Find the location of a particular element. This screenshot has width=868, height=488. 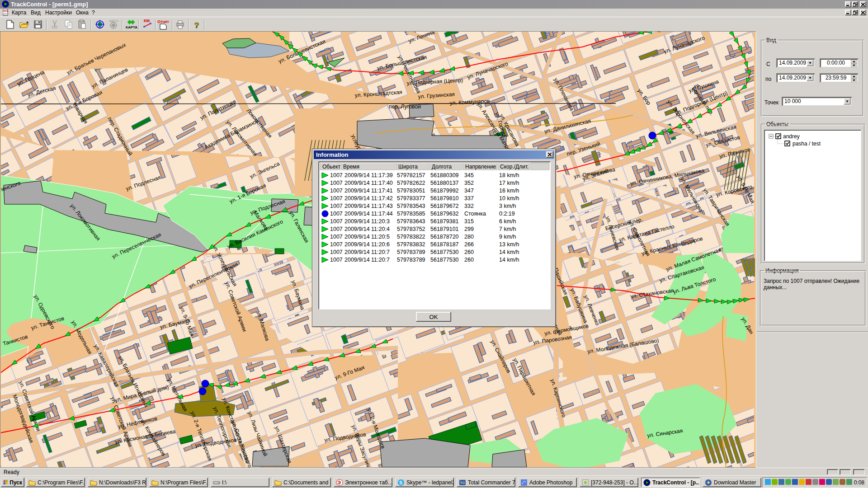

svg-text: 18 km/h is located at coordinates (509, 175).